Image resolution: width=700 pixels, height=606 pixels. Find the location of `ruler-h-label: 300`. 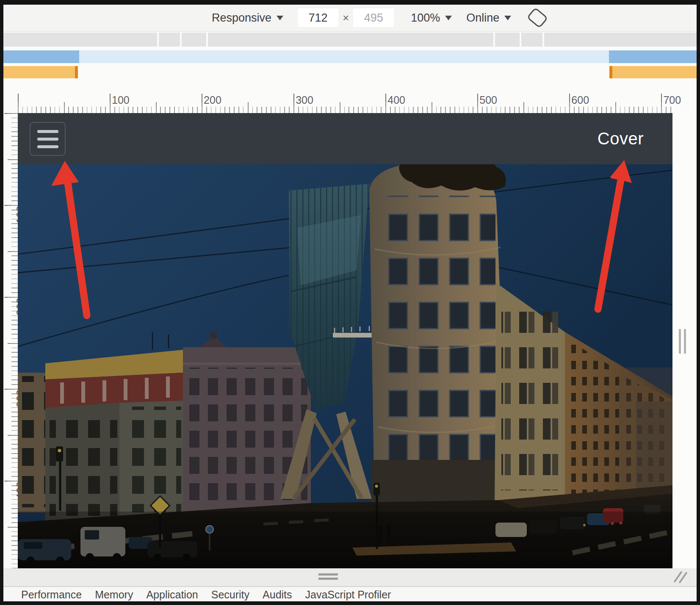

ruler-h-label: 300 is located at coordinates (304, 100).